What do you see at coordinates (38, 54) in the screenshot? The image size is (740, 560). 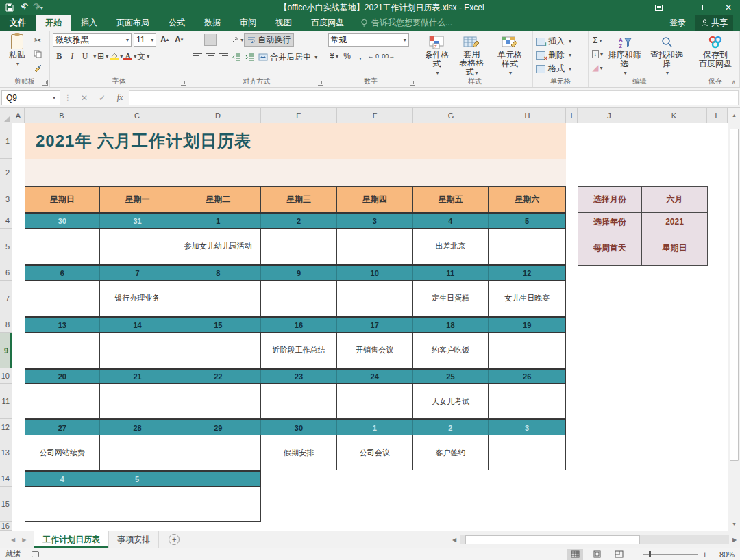 I see `copy-button` at bounding box center [38, 54].